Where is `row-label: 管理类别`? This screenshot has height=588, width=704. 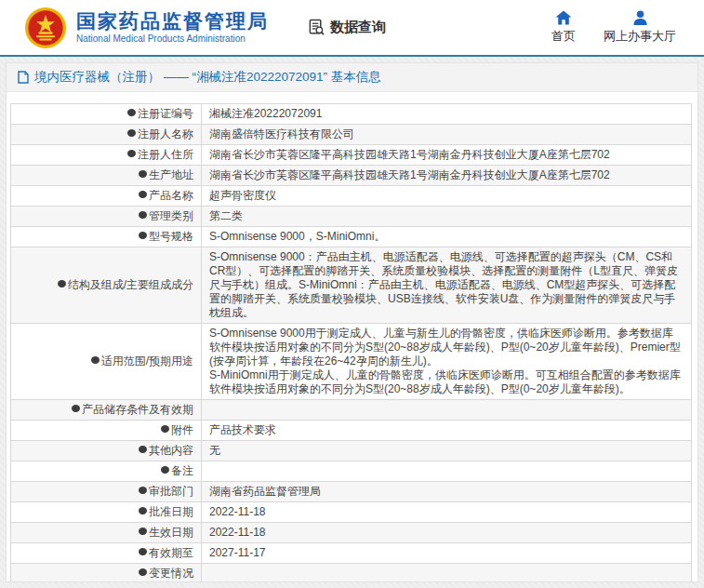
row-label: 管理类别 is located at coordinates (106, 217).